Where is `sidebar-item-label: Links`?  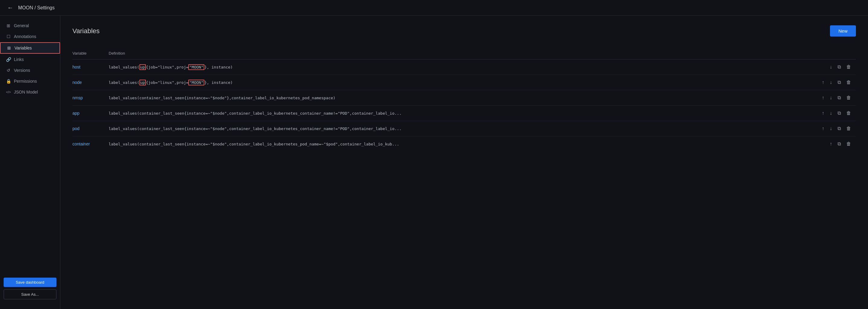
sidebar-item-label: Links is located at coordinates (19, 59).